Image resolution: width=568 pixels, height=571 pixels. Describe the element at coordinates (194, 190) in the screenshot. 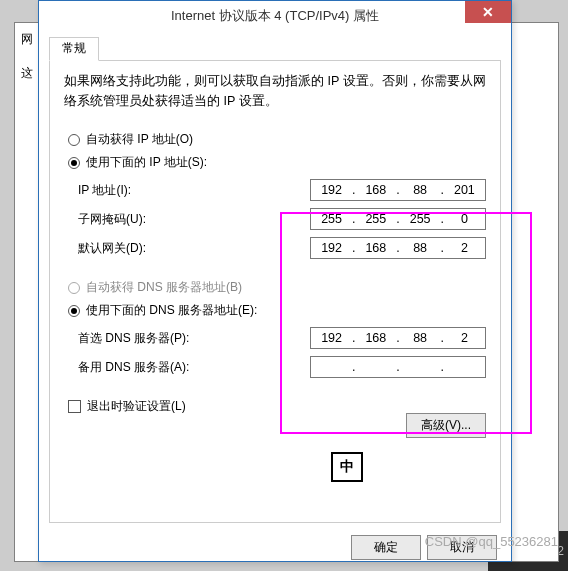

I see `ip-address-label: IP 地址(I):` at that location.